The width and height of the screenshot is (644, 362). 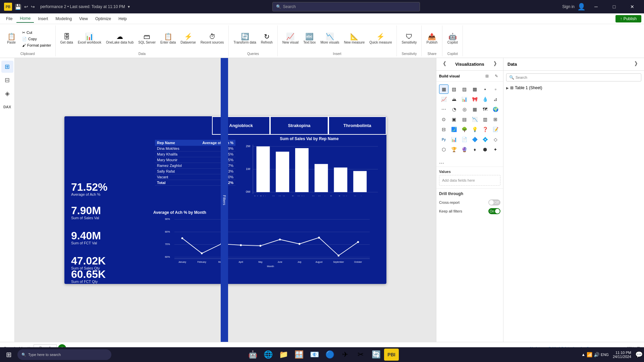 I want to click on viz-key-inf: 💡, so click(x=475, y=129).